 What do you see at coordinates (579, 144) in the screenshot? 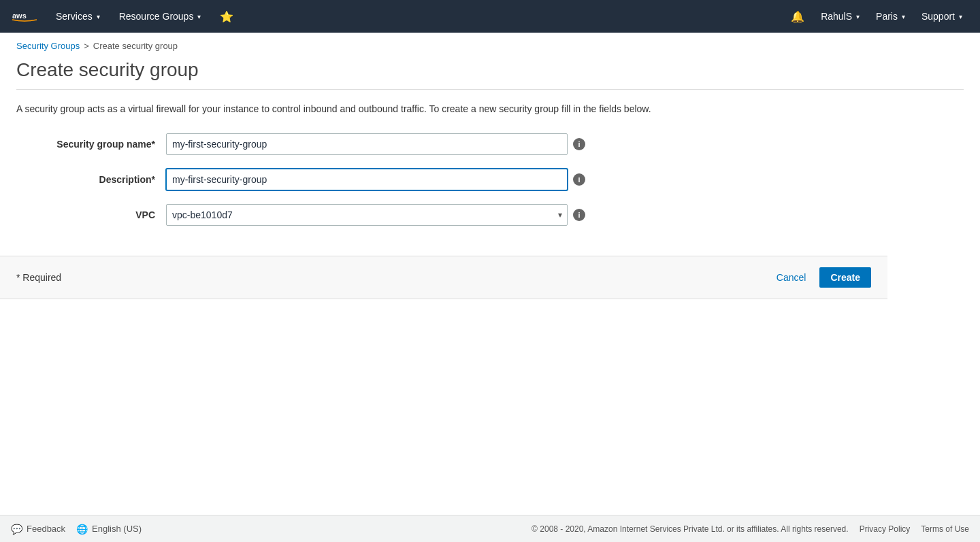
I see `security-group-name-info-icon: i` at bounding box center [579, 144].